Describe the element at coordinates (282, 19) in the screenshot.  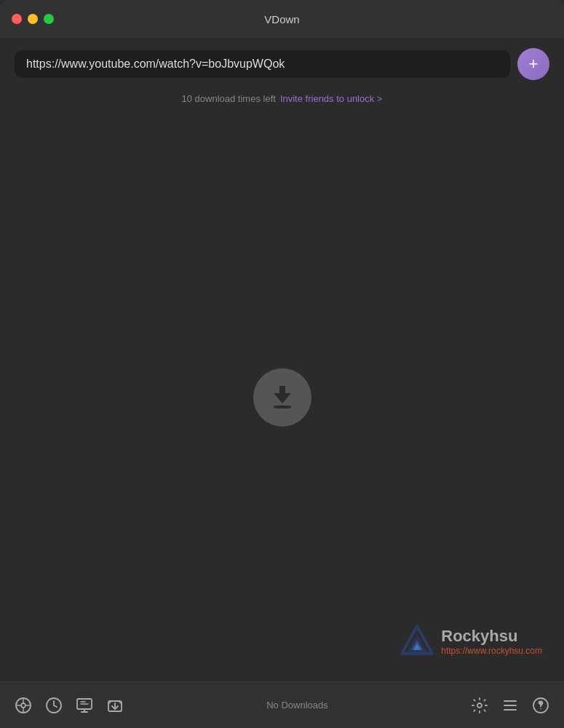
I see `app-title: VDown` at that location.